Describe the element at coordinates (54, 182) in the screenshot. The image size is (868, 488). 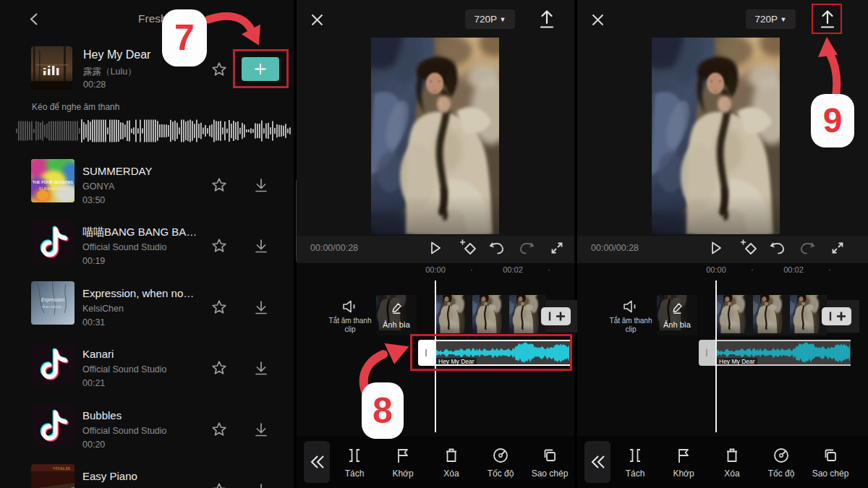
I see `svg-text: THE FOUR SEASONS` at that location.